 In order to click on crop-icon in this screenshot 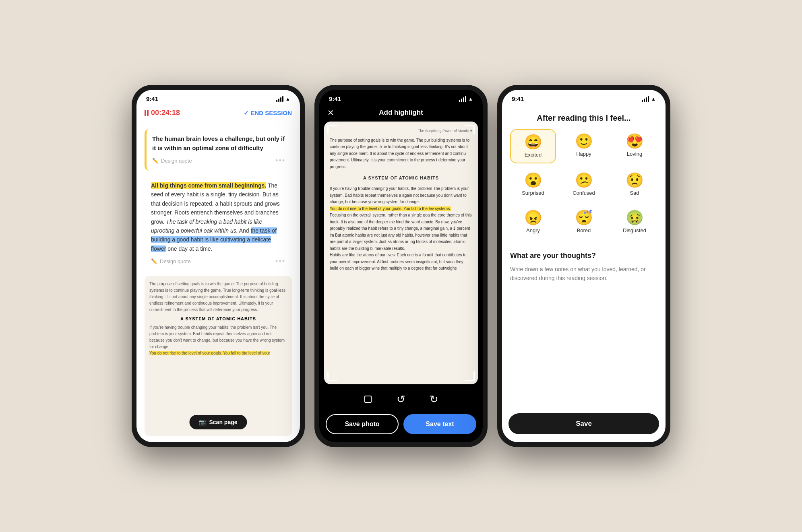, I will do `click(368, 399)`.